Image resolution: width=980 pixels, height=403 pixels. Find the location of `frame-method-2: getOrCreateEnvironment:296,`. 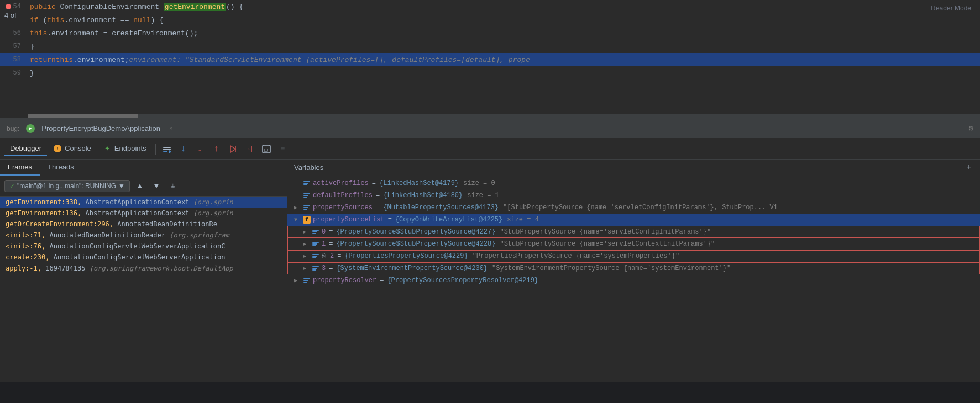

frame-method-2: getOrCreateEnvironment:296, is located at coordinates (61, 224).